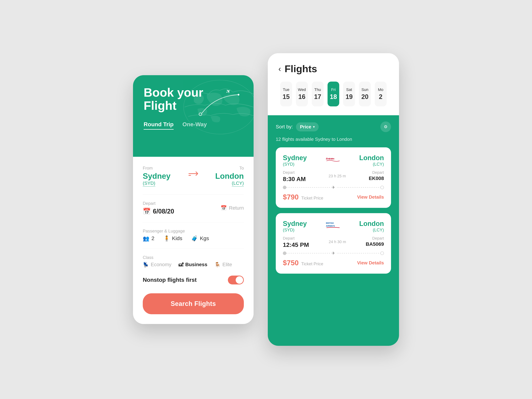  Describe the element at coordinates (337, 240) in the screenshot. I see `card-duration-2: 24 h 30 m` at that location.